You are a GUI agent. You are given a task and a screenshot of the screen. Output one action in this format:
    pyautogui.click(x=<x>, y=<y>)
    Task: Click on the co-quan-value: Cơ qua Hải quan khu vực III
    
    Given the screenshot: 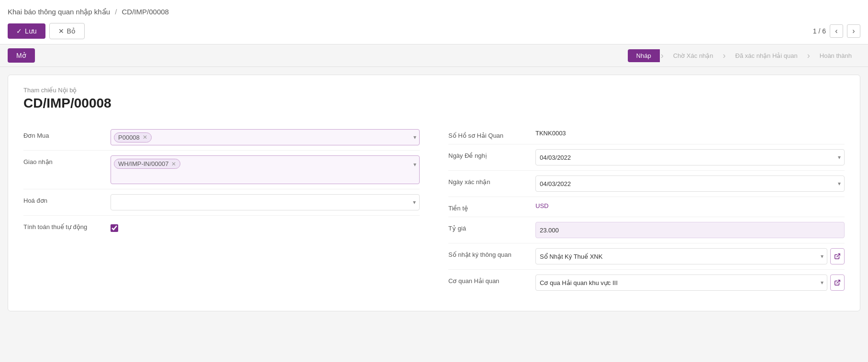 What is the action you would take?
    pyautogui.click(x=690, y=283)
    